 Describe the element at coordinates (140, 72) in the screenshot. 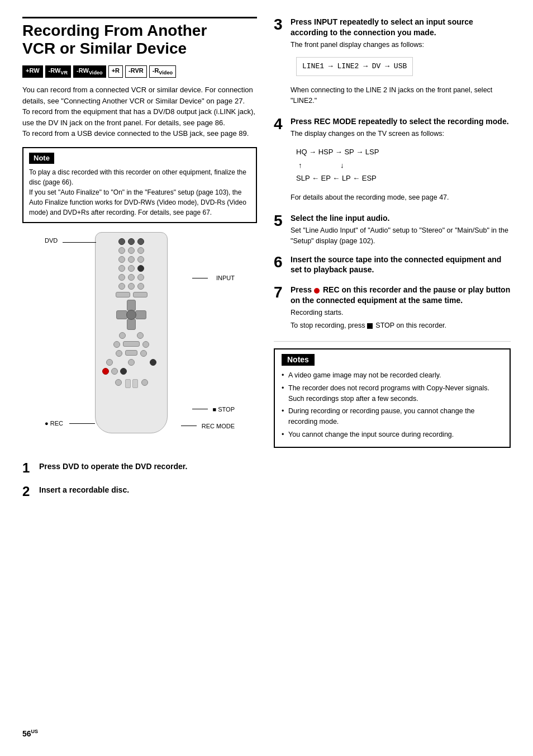

I see `format-badges: +RW -RWVR -RWVideo +R -RVR -RVideo` at that location.